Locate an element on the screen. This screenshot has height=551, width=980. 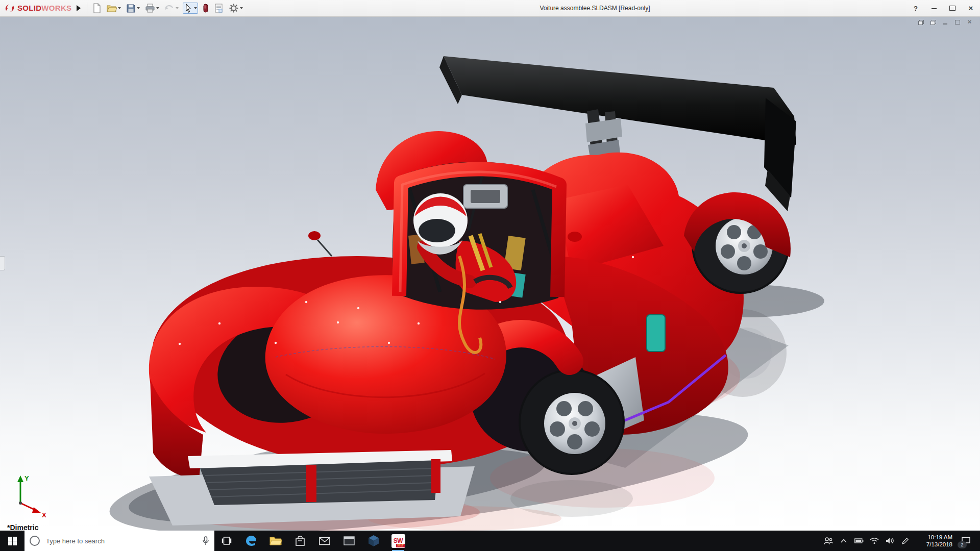
new-document-icon is located at coordinates (97, 8).